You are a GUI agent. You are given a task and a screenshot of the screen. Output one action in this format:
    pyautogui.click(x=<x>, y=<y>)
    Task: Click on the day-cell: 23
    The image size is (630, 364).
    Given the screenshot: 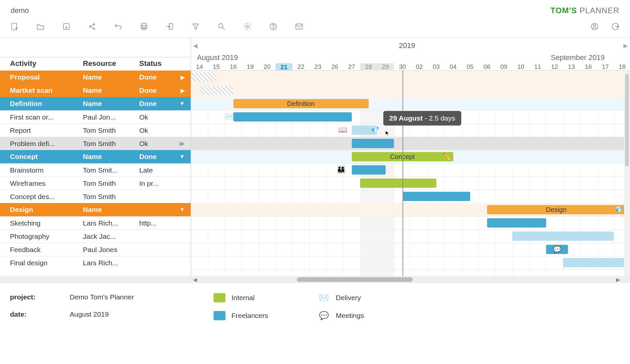 What is the action you would take?
    pyautogui.click(x=318, y=67)
    